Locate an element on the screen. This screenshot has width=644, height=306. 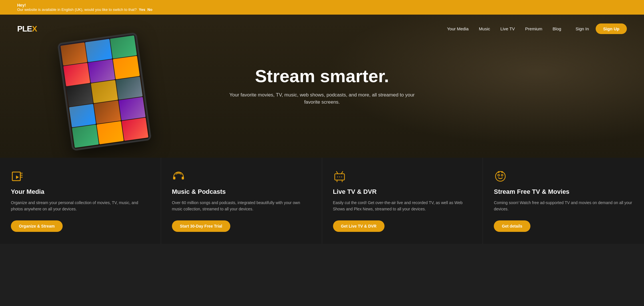
nav-music: Music is located at coordinates (485, 29).